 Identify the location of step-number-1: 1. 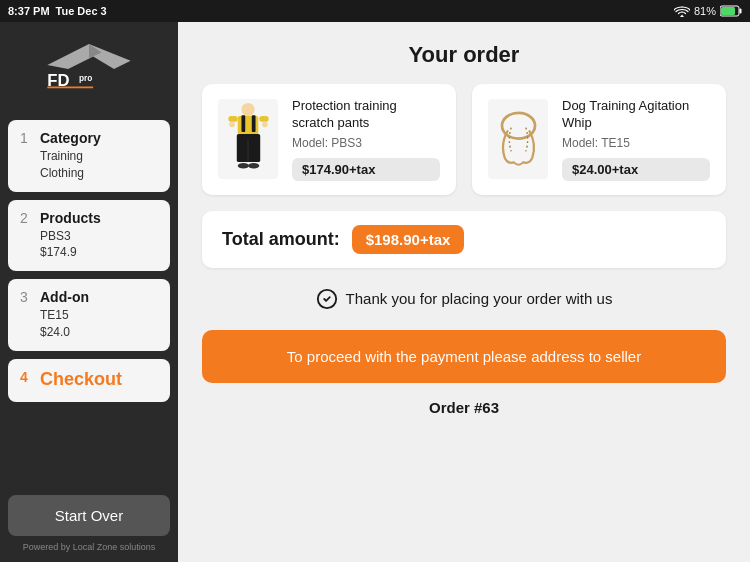
(26, 138).